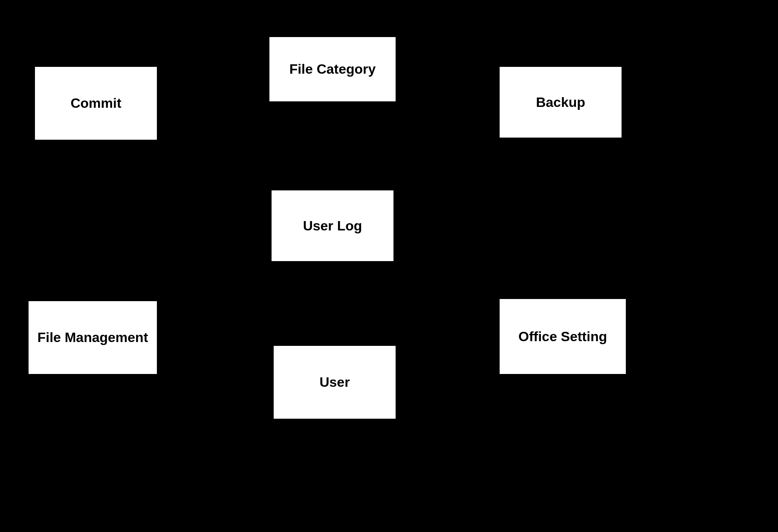 This screenshot has width=778, height=532. I want to click on diagram-box-user-log: User Log, so click(333, 226).